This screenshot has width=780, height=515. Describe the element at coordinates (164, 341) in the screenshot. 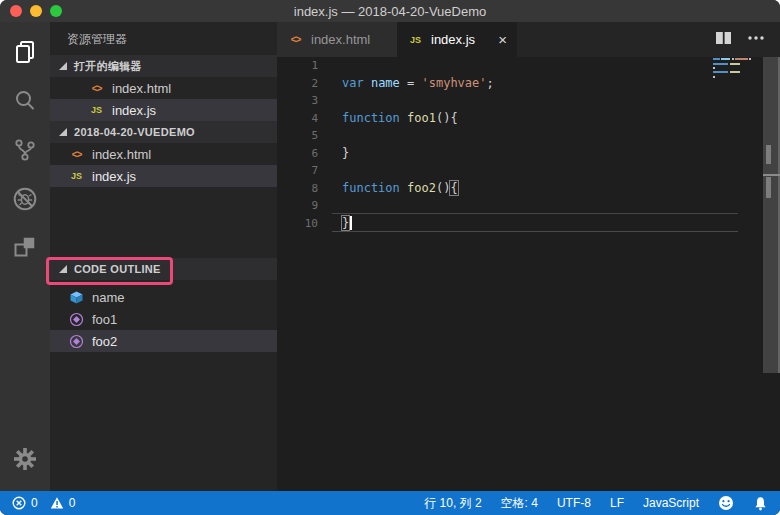

I see `list-item-foo2: foo2` at that location.